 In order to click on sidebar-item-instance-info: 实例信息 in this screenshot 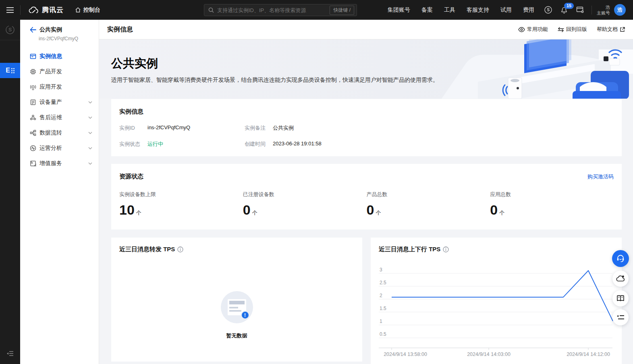, I will do `click(60, 56)`.